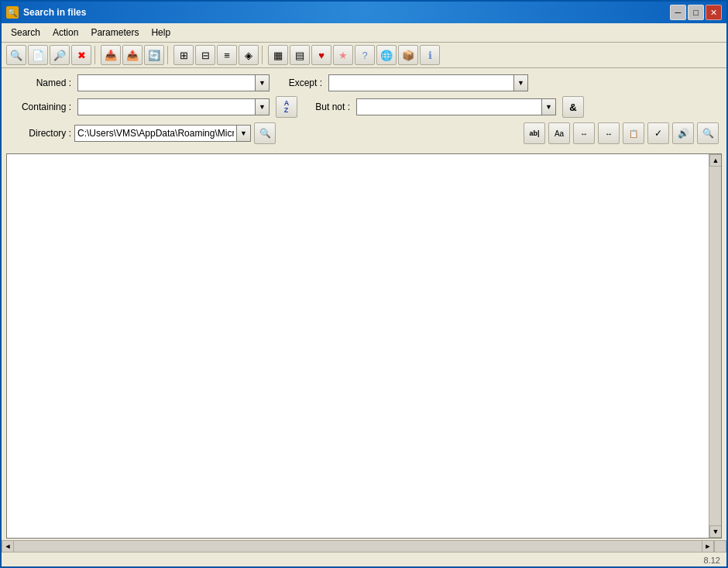  Describe the element at coordinates (163, 133) in the screenshot. I see `directory-combo: ▼` at that location.